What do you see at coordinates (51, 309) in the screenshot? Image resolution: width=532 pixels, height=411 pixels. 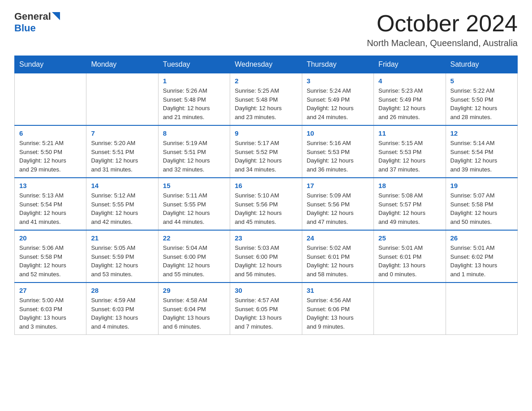 I see `calendar-cell: 27Sunrise: 5:00 AM Sunset: 6:03 PM Dayli…` at bounding box center [51, 309].